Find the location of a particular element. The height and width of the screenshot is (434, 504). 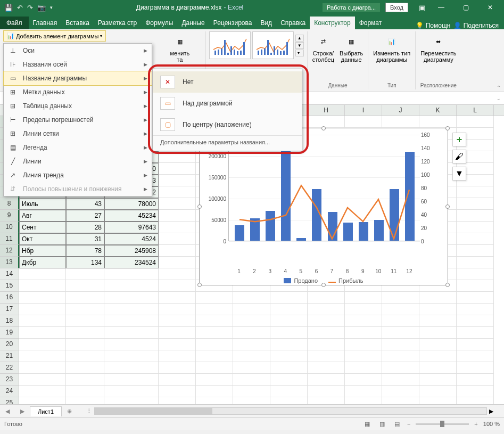

login-button: Вход is located at coordinates (397, 7).